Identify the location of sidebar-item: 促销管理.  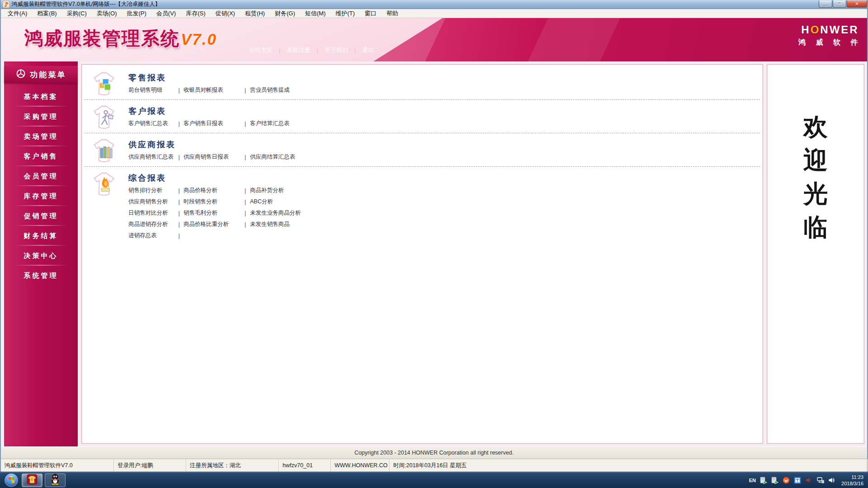
(41, 216).